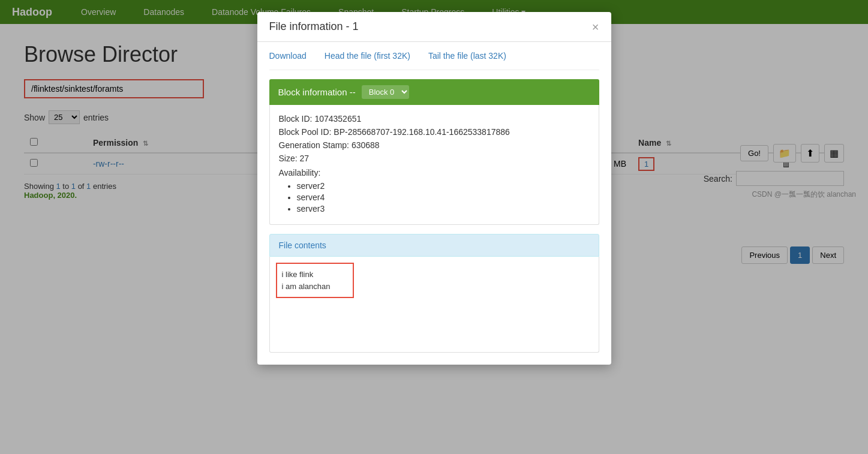  I want to click on block-info-header: Block information -- Block 0, so click(434, 92).